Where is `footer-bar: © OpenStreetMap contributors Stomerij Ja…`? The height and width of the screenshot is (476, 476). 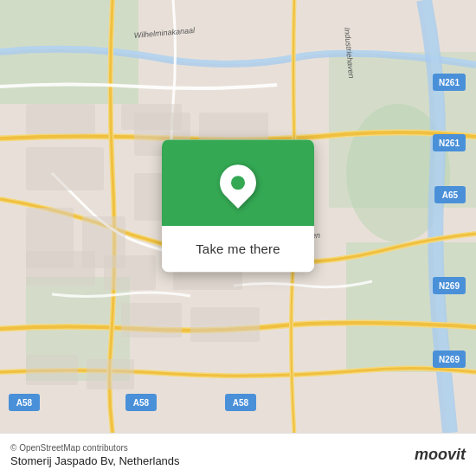
footer-bar: © OpenStreetMap contributors Stomerij Ja… is located at coordinates (238, 454).